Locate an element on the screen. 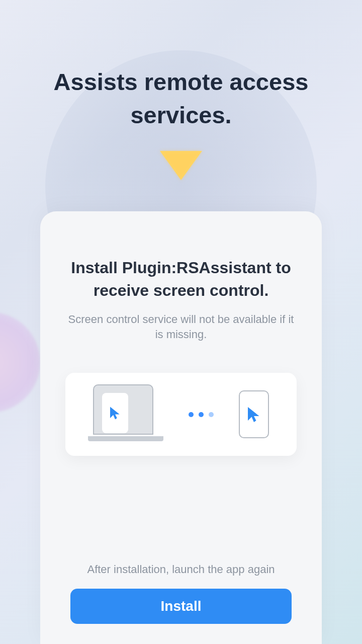  card-subtitle: Screen control service will not be avail… is located at coordinates (181, 328).